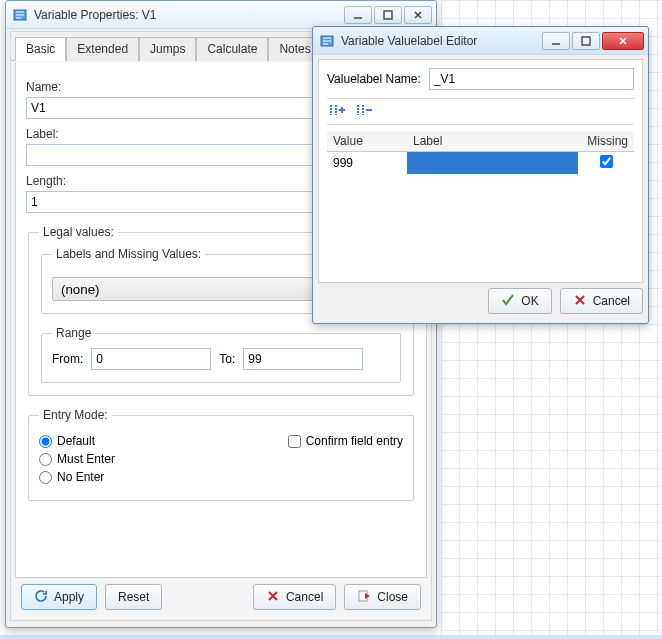  I want to click on ok-button: OK, so click(520, 301).